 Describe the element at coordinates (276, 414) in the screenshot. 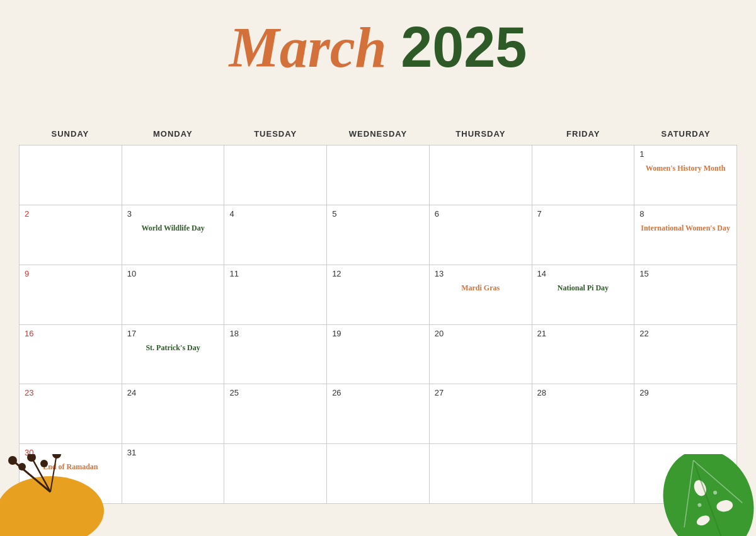

I see `calendar-cell: 25` at that location.